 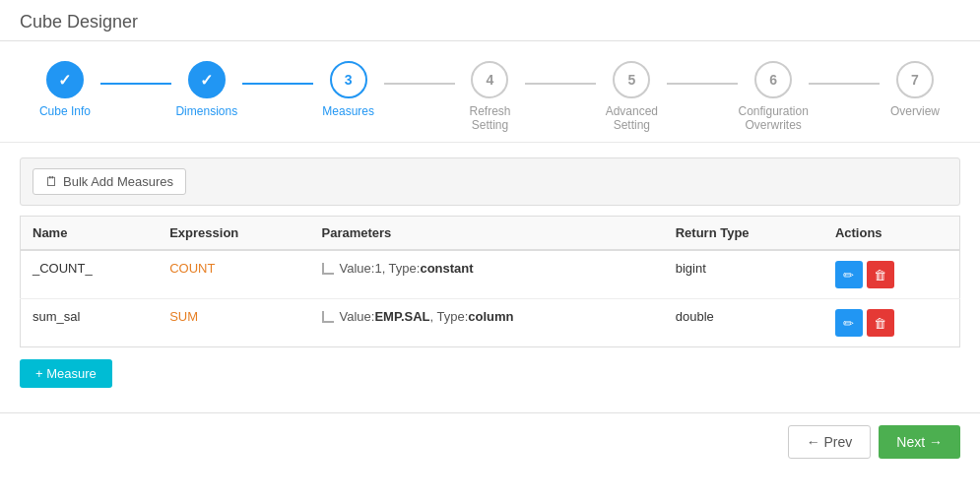 What do you see at coordinates (490, 323) in the screenshot?
I see `table-row: sum_sal SUM Value:EMP.SAL, Type:column d…` at bounding box center [490, 323].